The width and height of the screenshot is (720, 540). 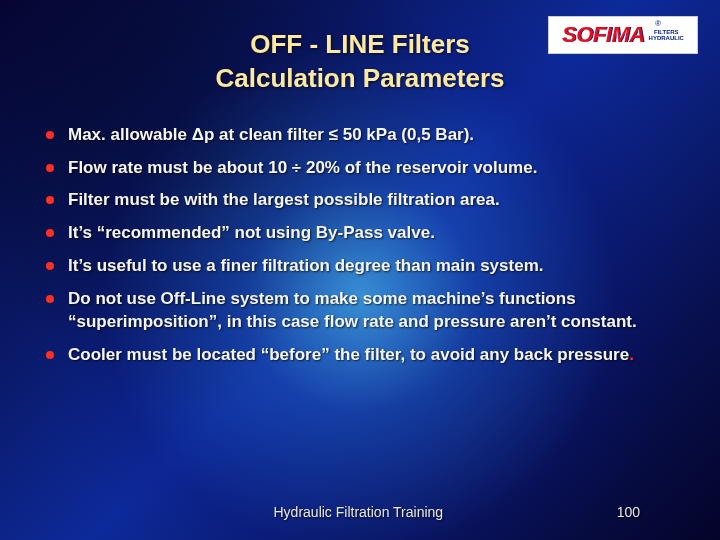 What do you see at coordinates (360, 78) in the screenshot?
I see `title-line-2: Calculation Parameters` at bounding box center [360, 78].